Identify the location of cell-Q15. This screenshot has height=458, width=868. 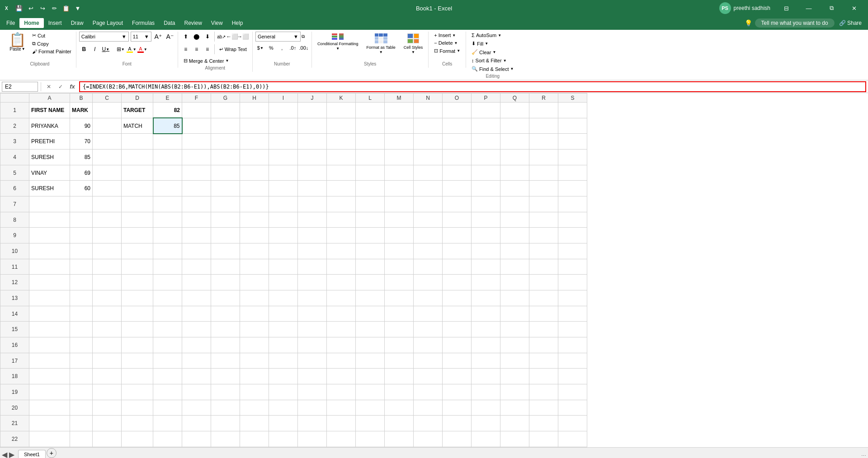
(515, 330).